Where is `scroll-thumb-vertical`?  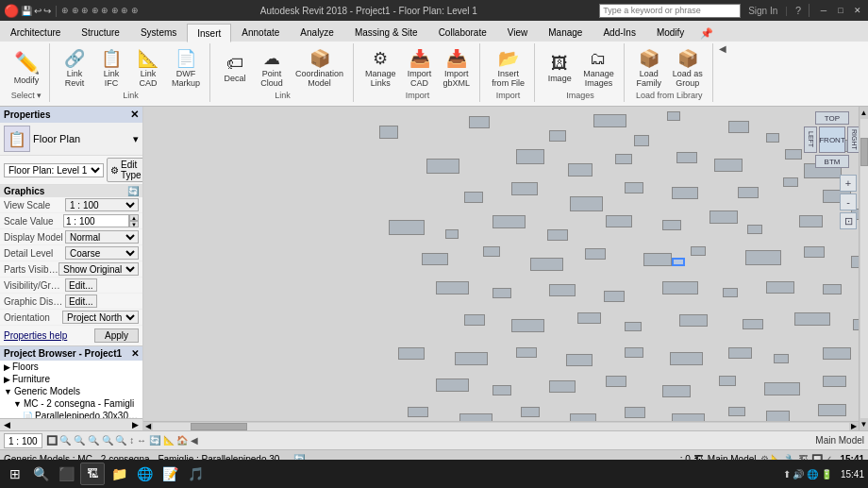 scroll-thumb-vertical is located at coordinates (864, 152).